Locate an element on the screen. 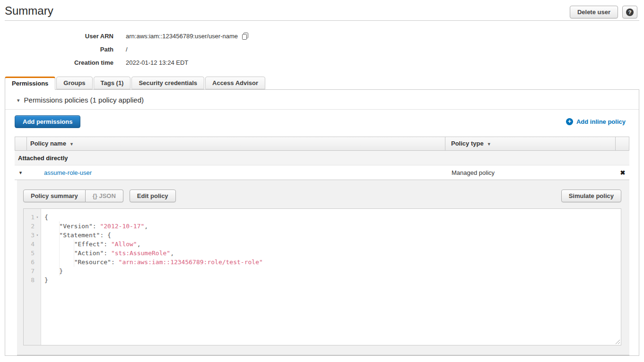  policy-name-column-header: Policy name▼ is located at coordinates (236, 144).